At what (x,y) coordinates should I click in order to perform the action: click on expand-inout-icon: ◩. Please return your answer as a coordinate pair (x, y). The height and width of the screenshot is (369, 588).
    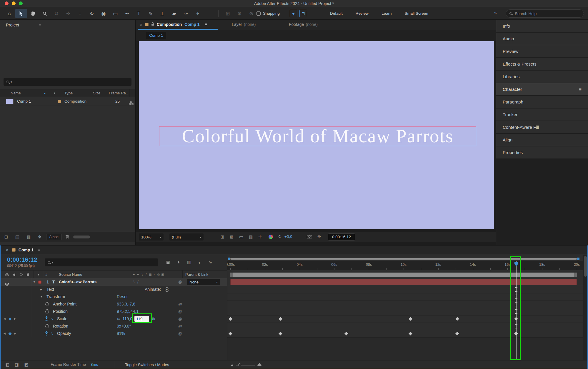
    Looking at the image, I should click on (26, 365).